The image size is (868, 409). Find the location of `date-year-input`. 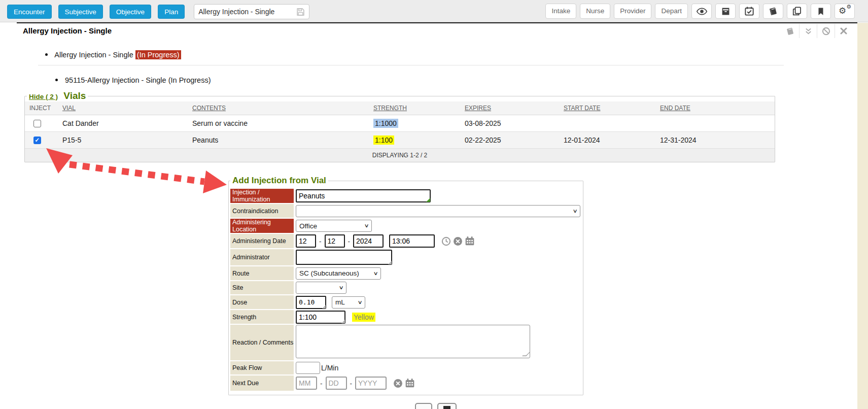

date-year-input is located at coordinates (368, 241).